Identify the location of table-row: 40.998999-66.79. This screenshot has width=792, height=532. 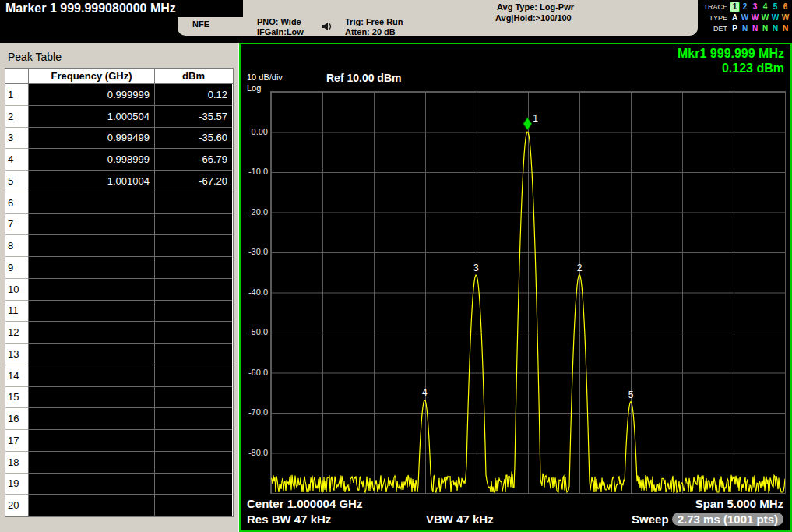
(119, 160).